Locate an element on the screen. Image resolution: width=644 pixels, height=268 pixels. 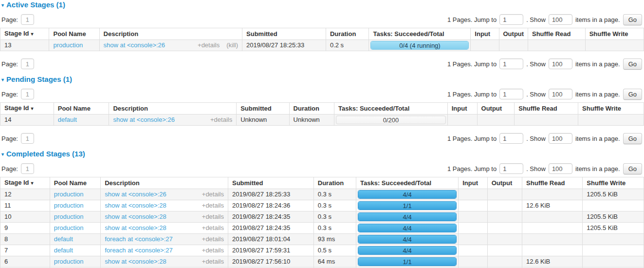
tasks-progress-bar: 0/4 (4 running) is located at coordinates (420, 45).